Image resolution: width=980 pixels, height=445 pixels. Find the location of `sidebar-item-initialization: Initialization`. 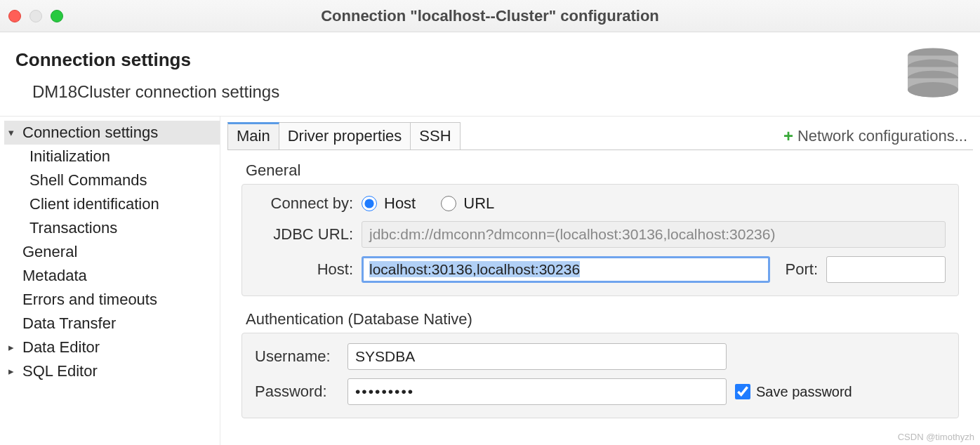

sidebar-item-initialization: Initialization is located at coordinates (112, 157).